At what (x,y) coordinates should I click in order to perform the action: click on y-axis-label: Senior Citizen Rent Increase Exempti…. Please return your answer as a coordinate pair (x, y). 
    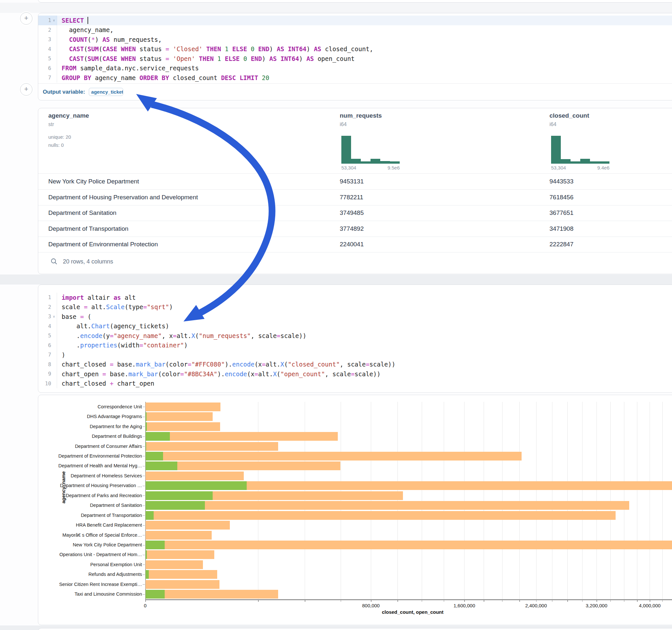
    Looking at the image, I should click on (95, 584).